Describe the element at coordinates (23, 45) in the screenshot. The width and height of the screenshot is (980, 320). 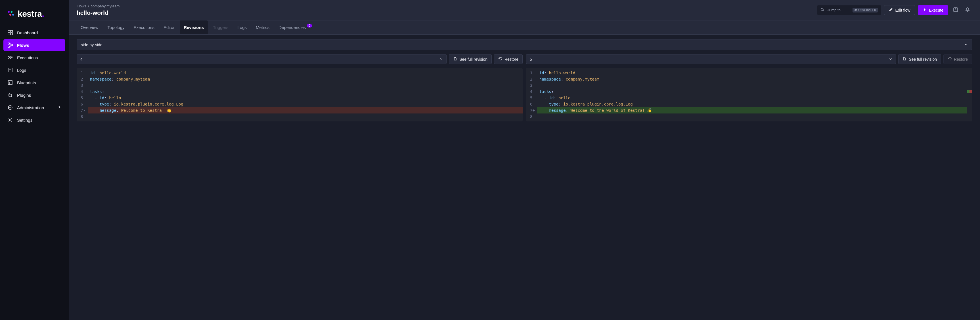
I see `sidebar-item-label: Flows` at that location.